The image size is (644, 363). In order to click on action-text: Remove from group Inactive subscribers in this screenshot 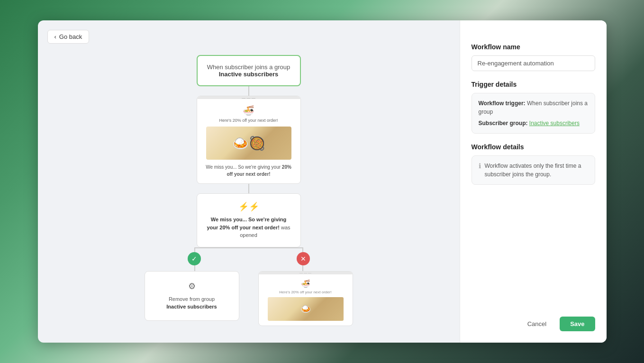, I will do `click(192, 303)`.